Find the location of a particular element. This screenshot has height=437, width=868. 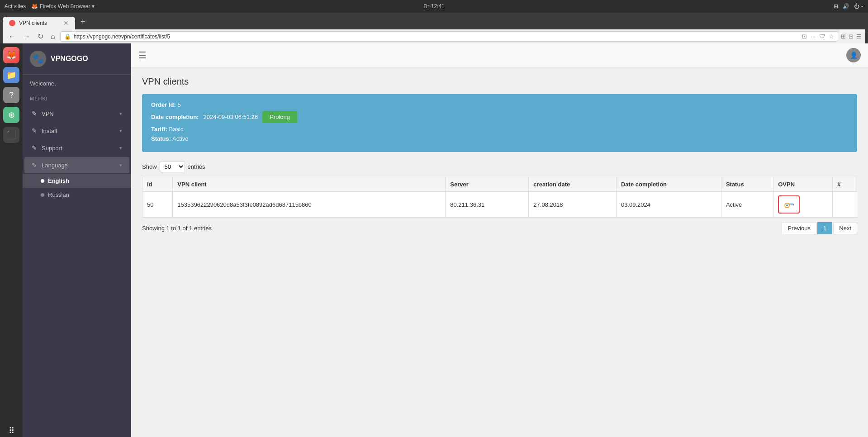

pagination-buttons: Previous 1 Next is located at coordinates (820, 228).